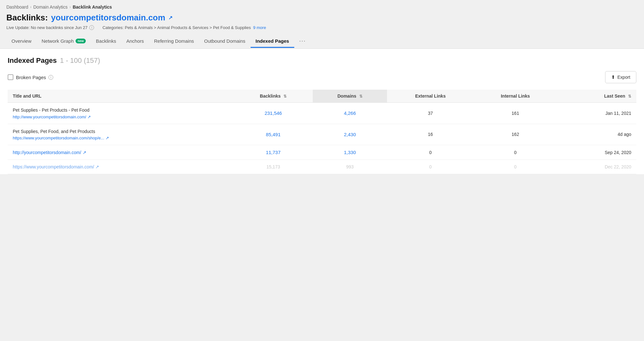  What do you see at coordinates (597, 135) in the screenshot?
I see `cell-last-seen: 4d ago` at bounding box center [597, 135].